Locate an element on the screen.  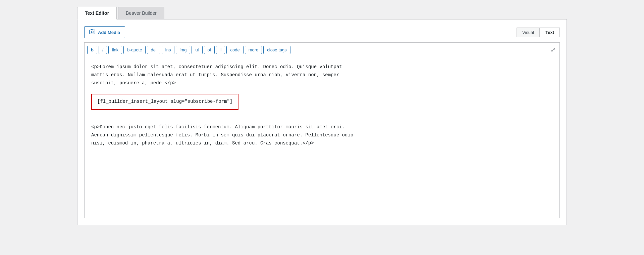
toolbar-img-button: img is located at coordinates (183, 50).